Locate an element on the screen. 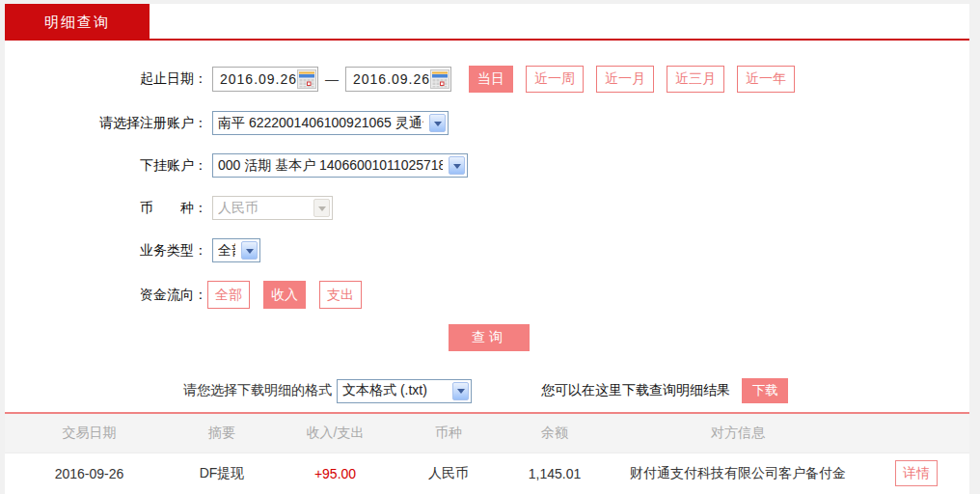  download-button: 下载 is located at coordinates (765, 391).